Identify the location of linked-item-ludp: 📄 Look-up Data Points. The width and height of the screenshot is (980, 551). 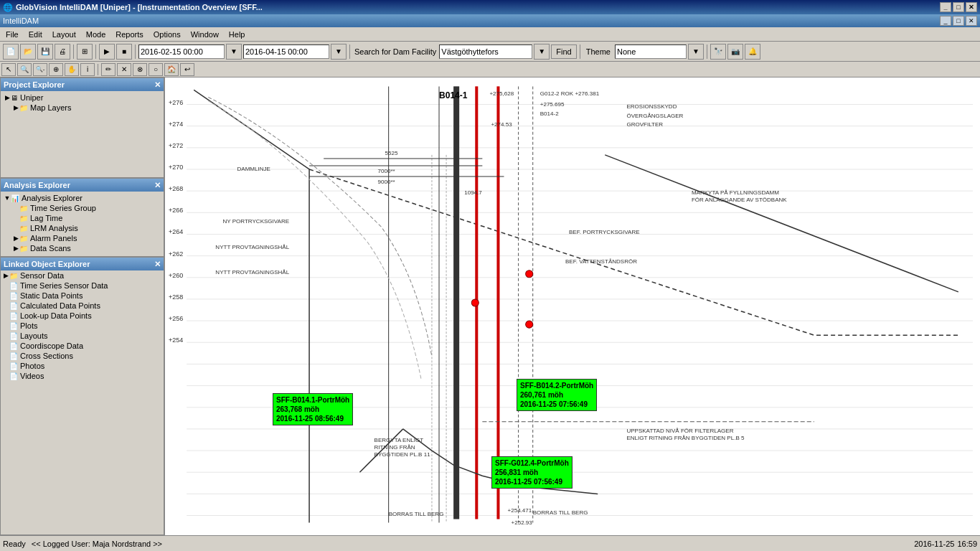
(82, 316).